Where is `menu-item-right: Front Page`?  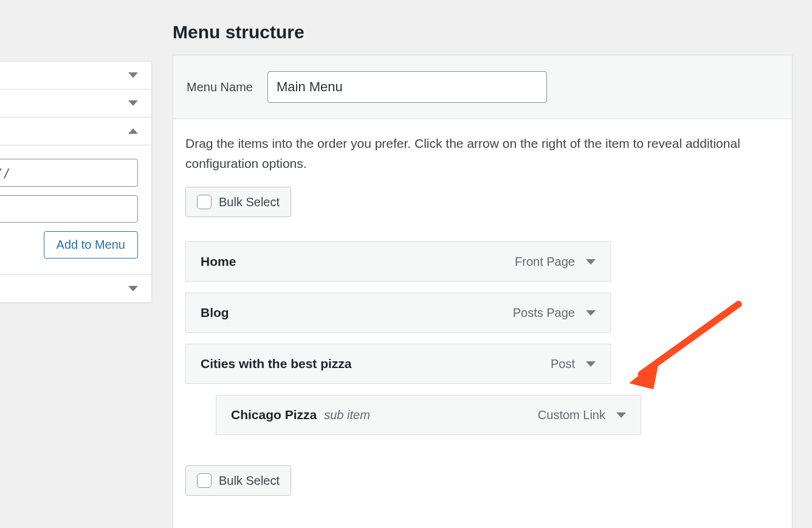 menu-item-right: Front Page is located at coordinates (556, 262).